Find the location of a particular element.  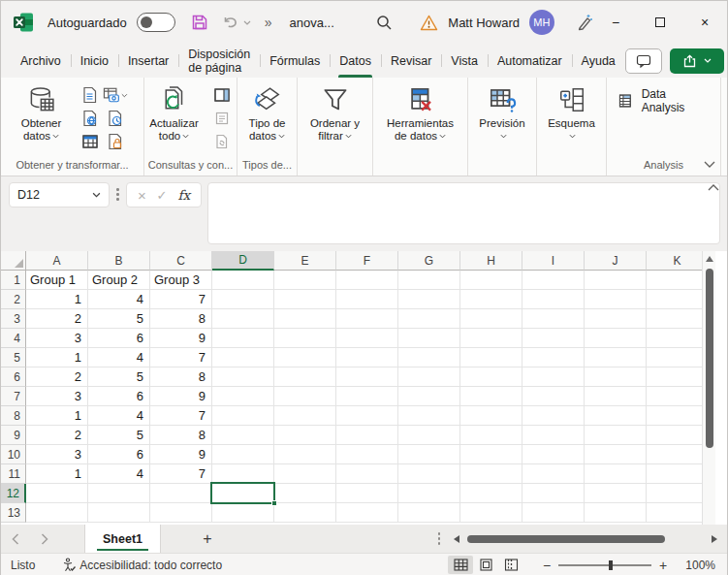

cell-J11 is located at coordinates (616, 474).